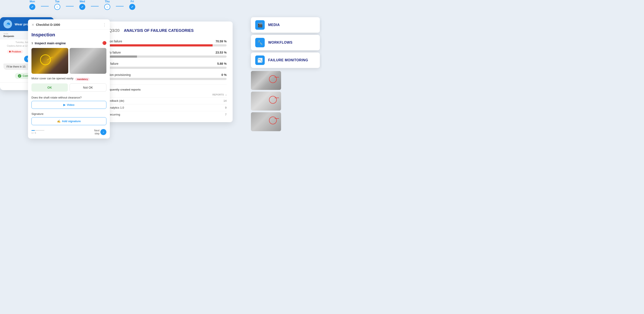 The width and height of the screenshot is (644, 314). I want to click on next-button: ›, so click(104, 132).